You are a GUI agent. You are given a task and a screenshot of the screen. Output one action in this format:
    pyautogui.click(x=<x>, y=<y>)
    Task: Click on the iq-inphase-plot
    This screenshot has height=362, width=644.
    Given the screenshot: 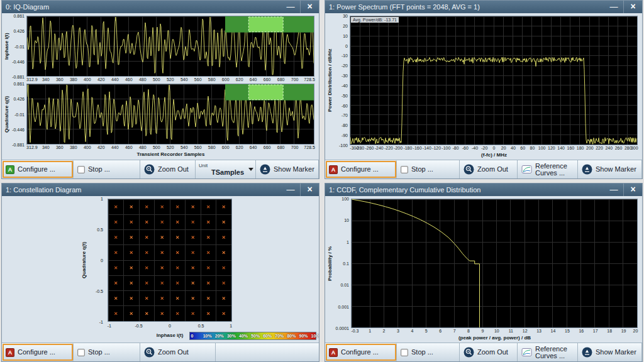 What is the action you would take?
    pyautogui.click(x=170, y=47)
    